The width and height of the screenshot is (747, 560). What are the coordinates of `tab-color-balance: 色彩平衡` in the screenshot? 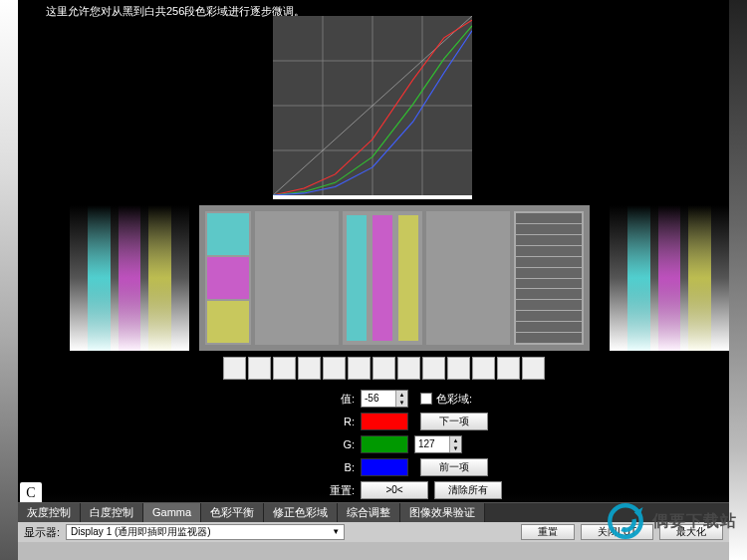 It's located at (233, 513).